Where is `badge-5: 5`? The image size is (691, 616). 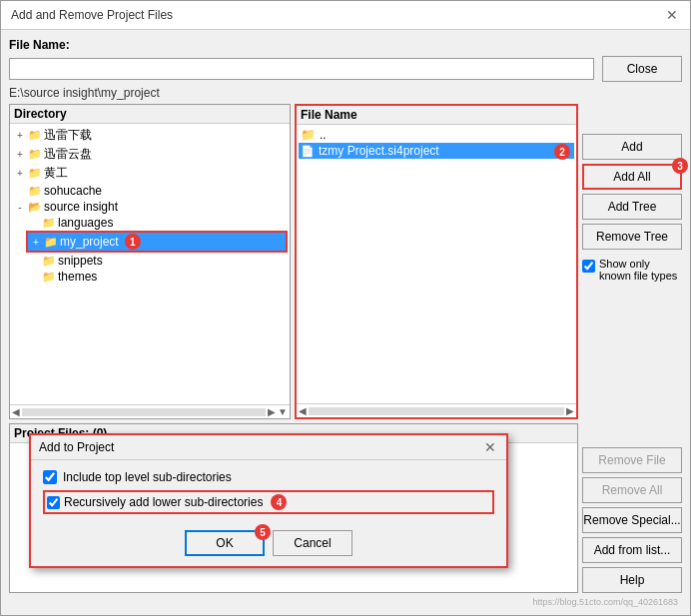 badge-5: 5 is located at coordinates (263, 532).